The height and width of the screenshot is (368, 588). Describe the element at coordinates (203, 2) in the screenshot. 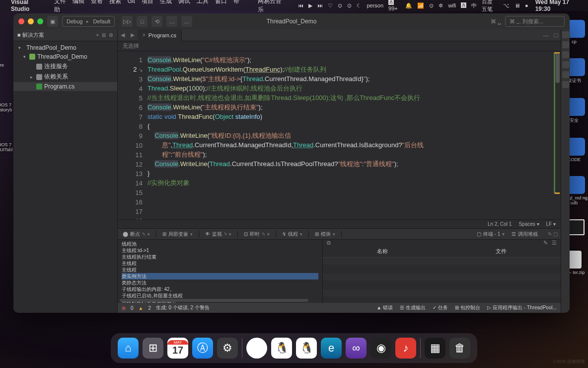

I see `menu-工具: 工具` at that location.